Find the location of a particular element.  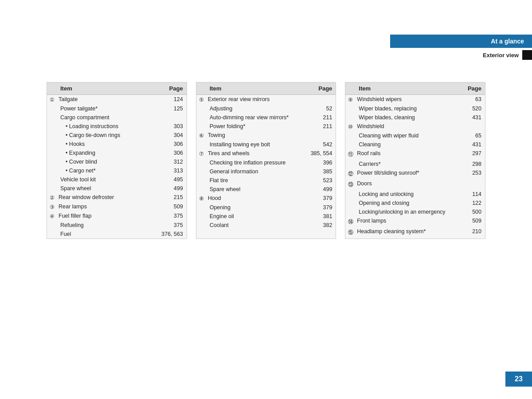

item-page: 500 is located at coordinates (474, 212).